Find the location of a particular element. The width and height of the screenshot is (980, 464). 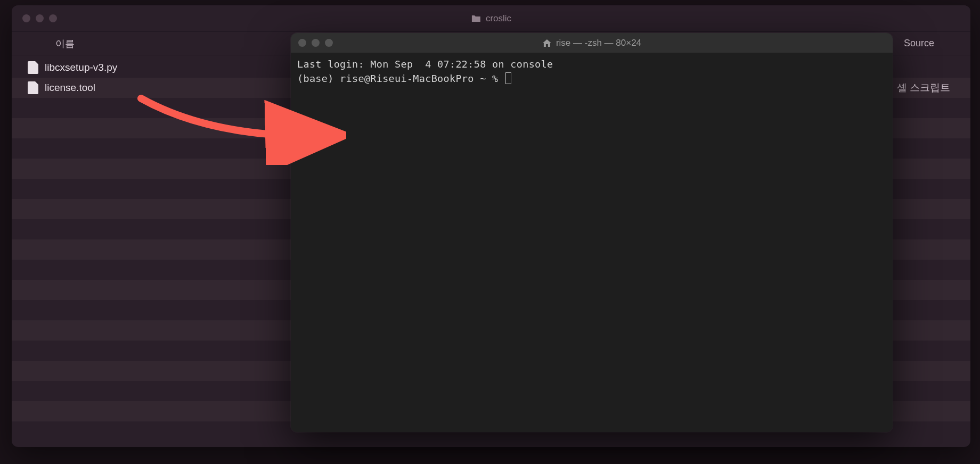

terminal-prompt: (base) rise@Riseui-MacBookPro ~ % is located at coordinates (401, 79).